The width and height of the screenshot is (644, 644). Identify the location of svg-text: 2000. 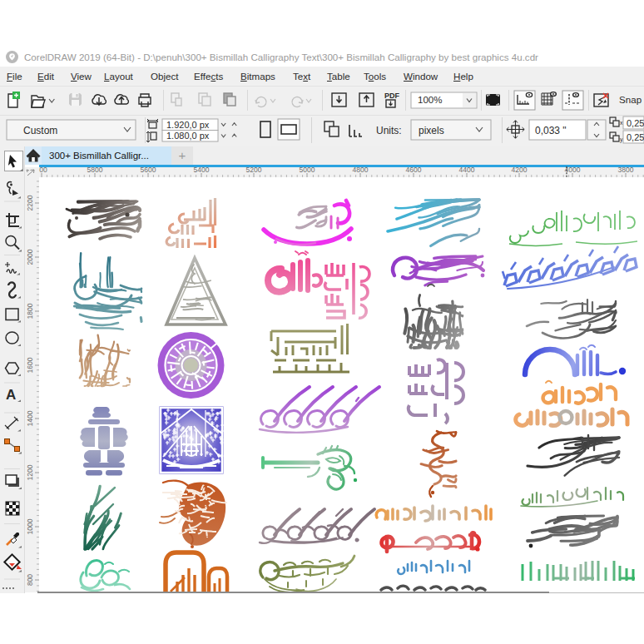
(30, 256).